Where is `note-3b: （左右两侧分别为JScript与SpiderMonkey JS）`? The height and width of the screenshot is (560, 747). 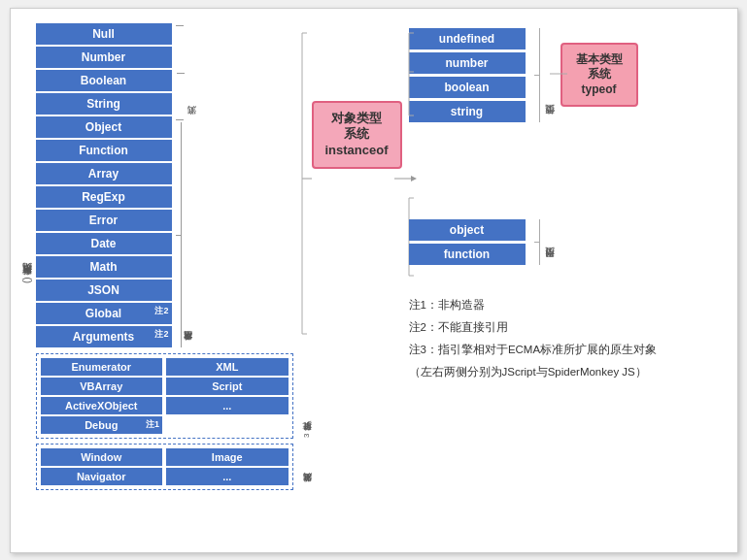
note-3b: （左右两侧分别为JScript与SpiderMonkey JS） is located at coordinates (568, 373).